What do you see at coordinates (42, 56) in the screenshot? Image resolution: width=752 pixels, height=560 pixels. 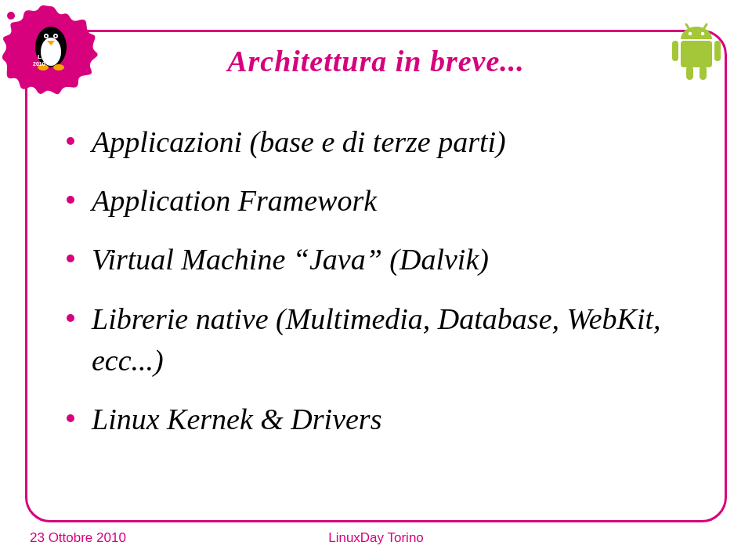 I see `svg-text: LD` at bounding box center [42, 56].